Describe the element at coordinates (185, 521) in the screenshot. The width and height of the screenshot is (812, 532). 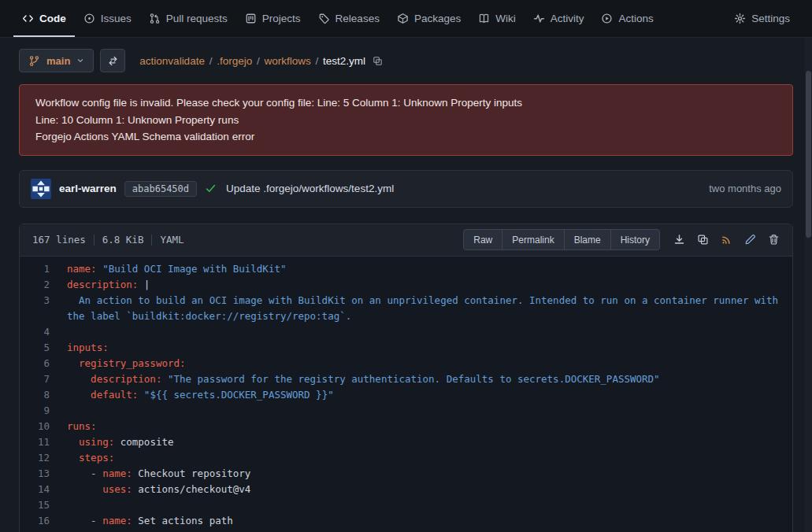
I see `code-token: Set actions path` at that location.